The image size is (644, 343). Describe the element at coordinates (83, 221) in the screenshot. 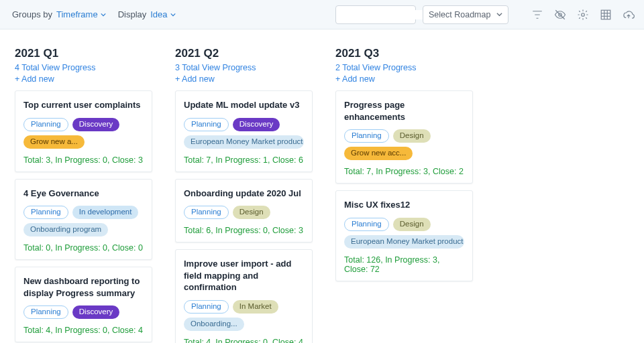

I see `card-tags: PlanningIn developmentOnboarding program` at that location.